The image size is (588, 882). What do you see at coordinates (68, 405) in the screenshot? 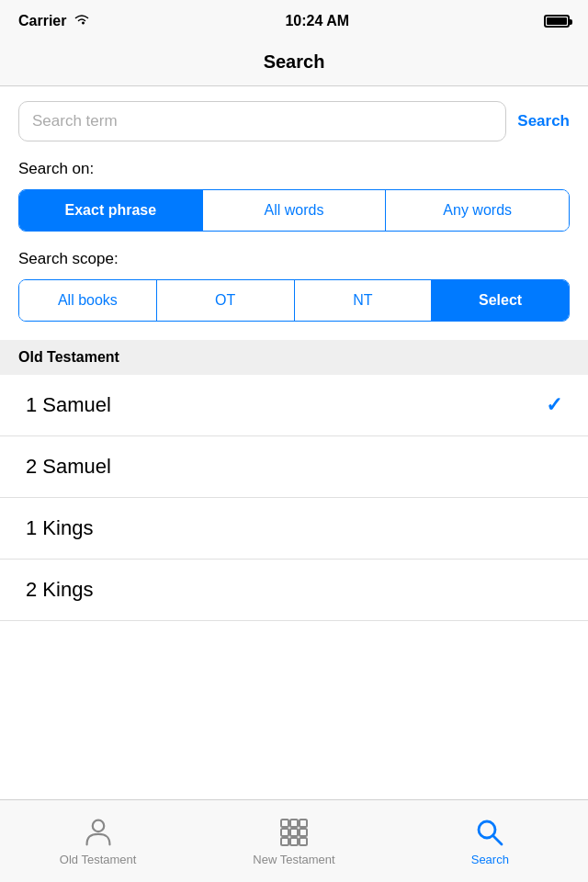
I see `book-name: 1 Samuel` at bounding box center [68, 405].